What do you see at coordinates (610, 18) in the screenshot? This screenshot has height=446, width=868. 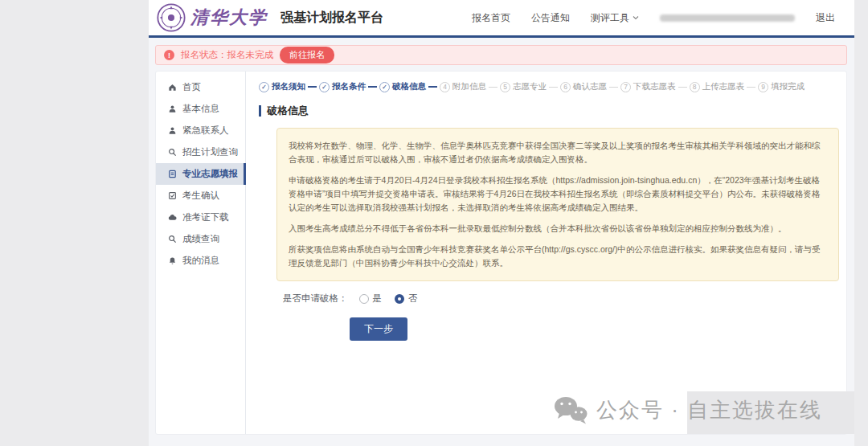 I see `nav-assessment-tools-label: 测评工具` at bounding box center [610, 18].